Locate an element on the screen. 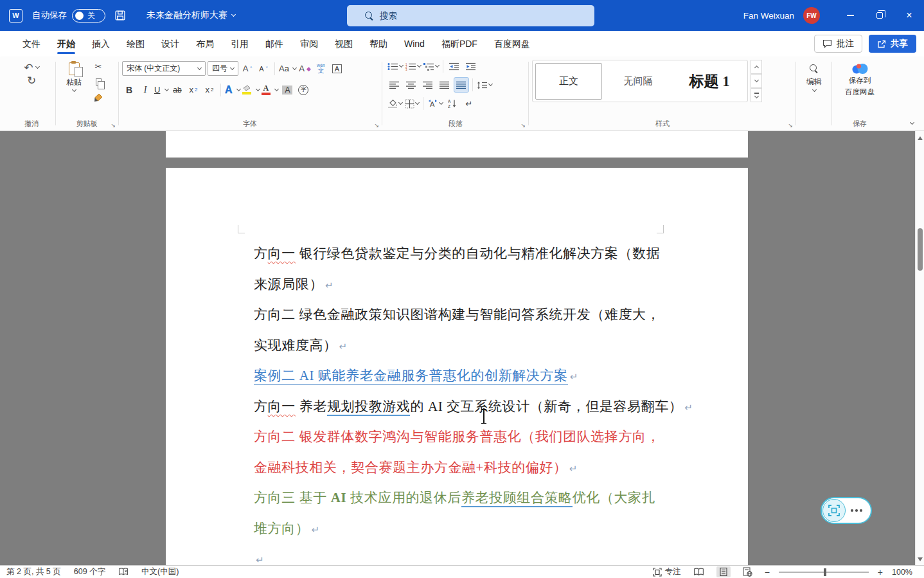 The height and width of the screenshot is (578, 924). style-card-无间隔: 无间隔 is located at coordinates (638, 81).